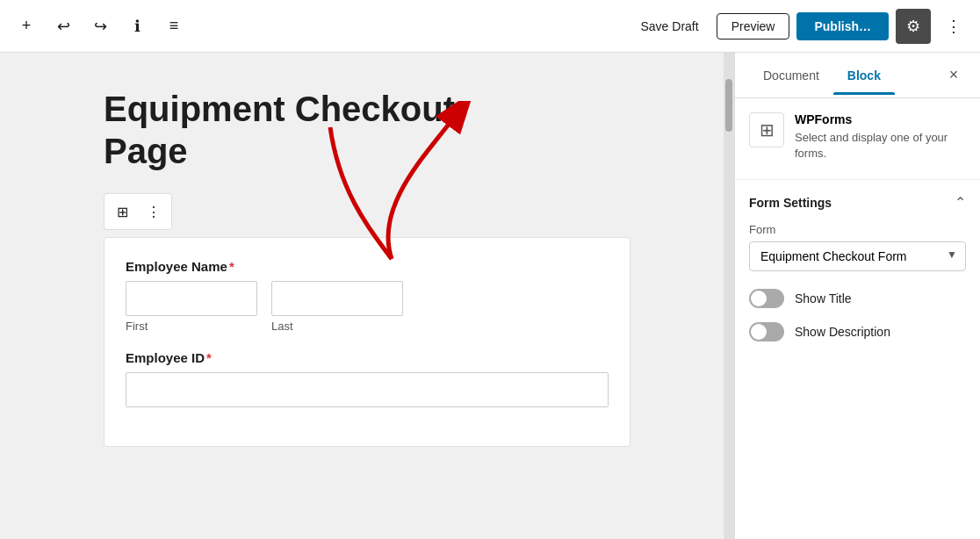 This screenshot has height=539, width=980. What do you see at coordinates (490, 26) in the screenshot?
I see `toolbar: + ↩ ↪ ℹ ≡ Save Draft Preview Publish… ⚙ …` at bounding box center [490, 26].